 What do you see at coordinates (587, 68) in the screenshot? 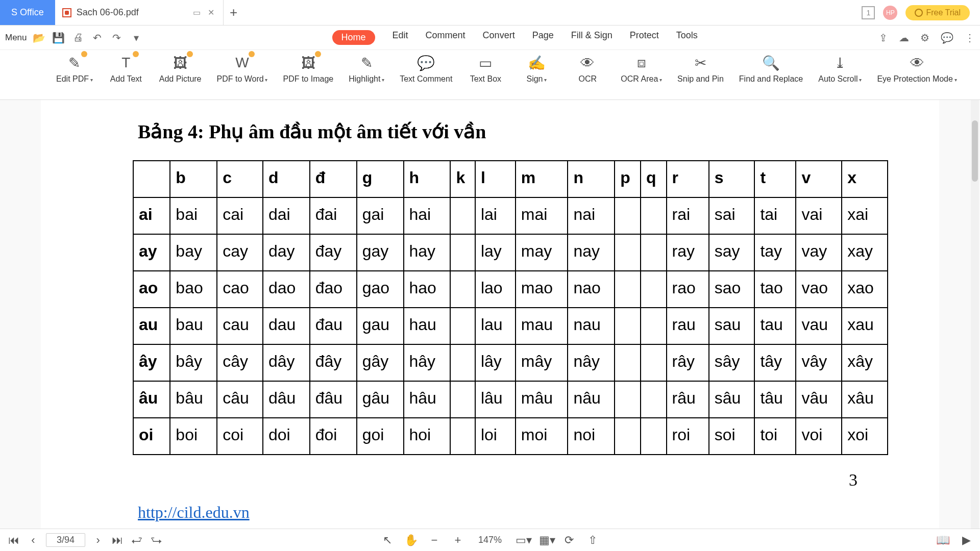
I see `ocr-button: 👁OCR` at bounding box center [587, 68].